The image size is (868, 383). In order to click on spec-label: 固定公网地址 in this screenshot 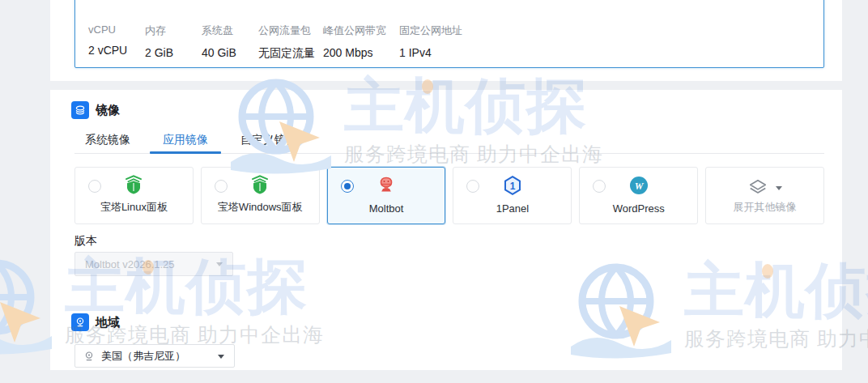, I will do `click(431, 31)`.